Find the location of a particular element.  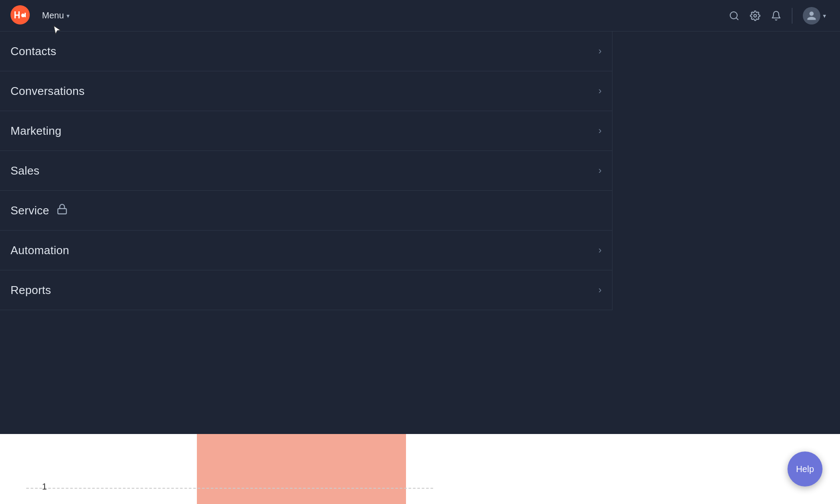

menu-label: Menu is located at coordinates (53, 16).